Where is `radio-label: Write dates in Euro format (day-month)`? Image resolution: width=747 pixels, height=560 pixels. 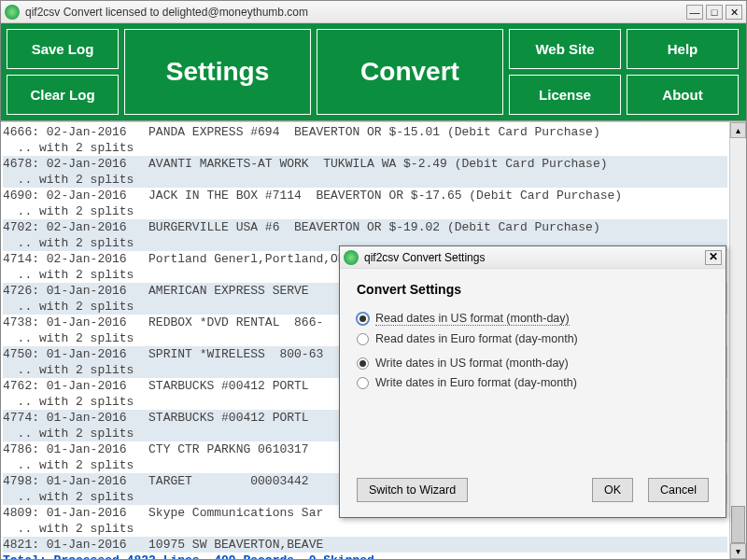
radio-label: Write dates in Euro format (day-month) is located at coordinates (476, 383).